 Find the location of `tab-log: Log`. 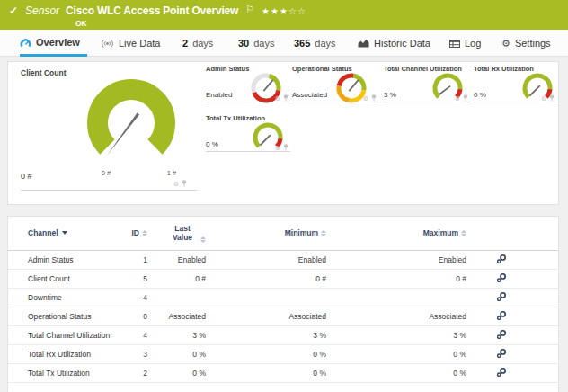

tab-log: Log is located at coordinates (466, 43).